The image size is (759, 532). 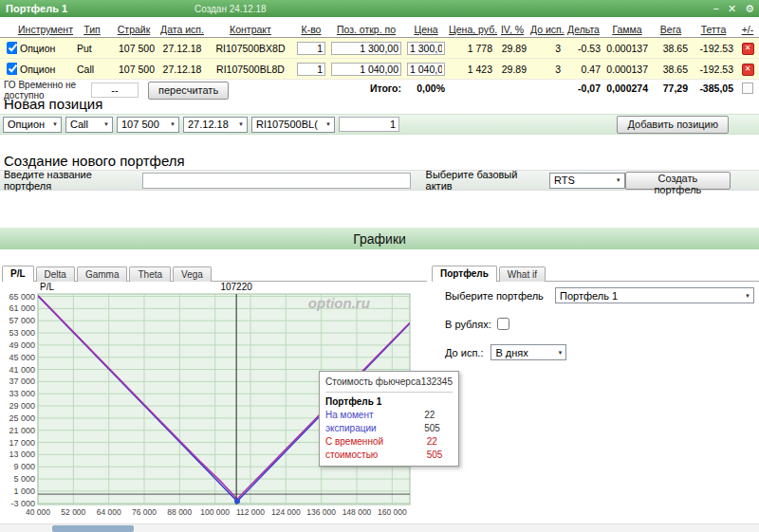 What do you see at coordinates (179, 512) in the screenshot?
I see `svg-text: 88 000` at bounding box center [179, 512].